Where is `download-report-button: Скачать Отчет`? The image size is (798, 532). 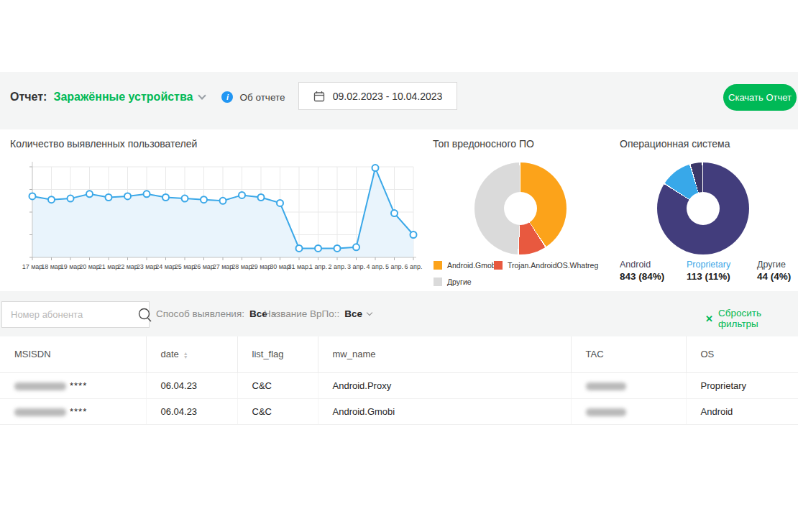 download-report-button: Скачать Отчет is located at coordinates (760, 98).